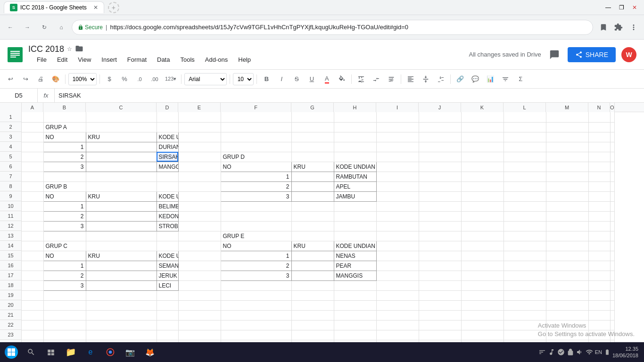 The height and width of the screenshot is (362, 644). Describe the element at coordinates (84, 59) in the screenshot. I see `menu-view: View` at that location.